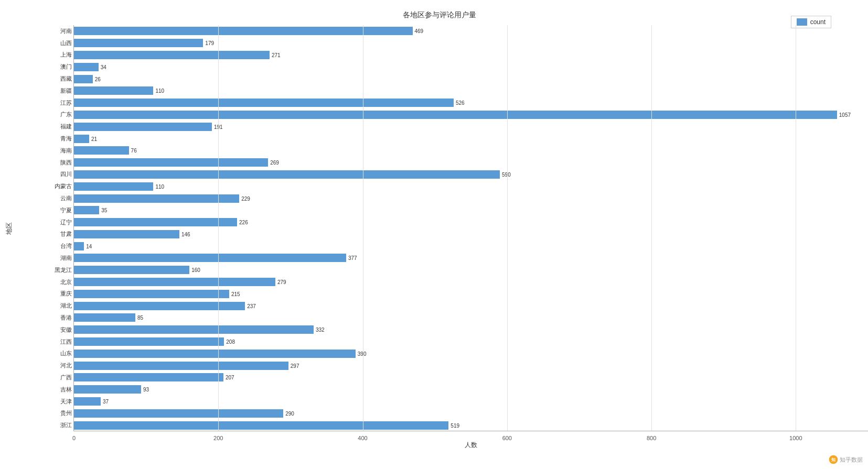  I want to click on bar-row: 陕西269, so click(471, 162).